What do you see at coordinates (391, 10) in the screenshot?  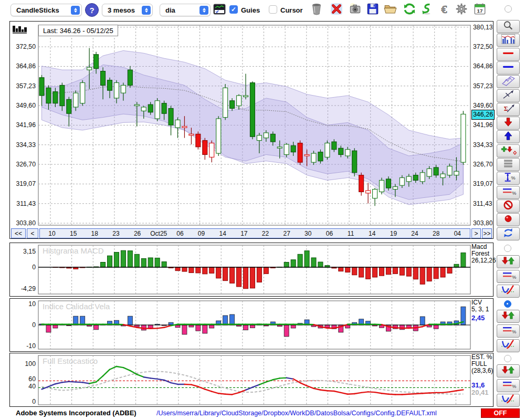 I see `open-folder-button` at bounding box center [391, 10].